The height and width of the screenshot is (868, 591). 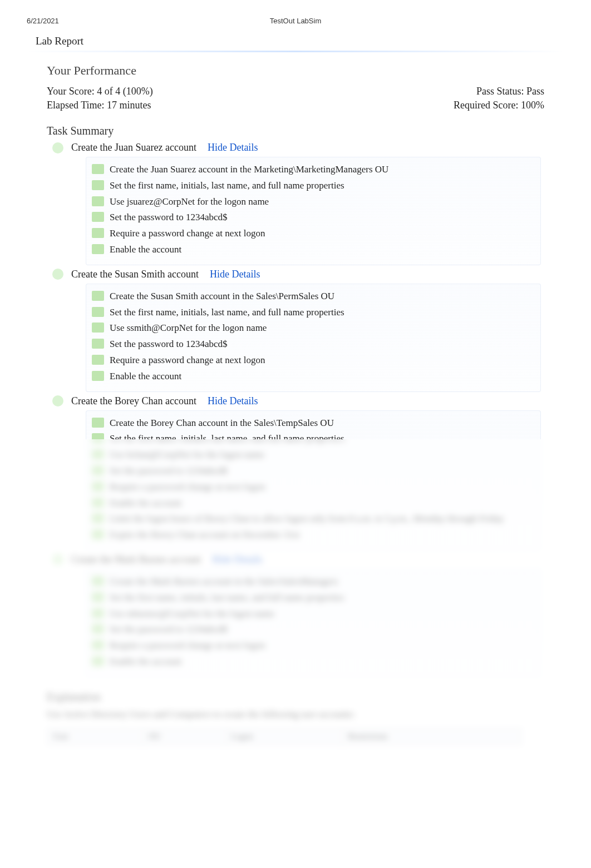 I want to click on task-header: Create the Mark Burnes accountHide Detai…, so click(x=296, y=559).